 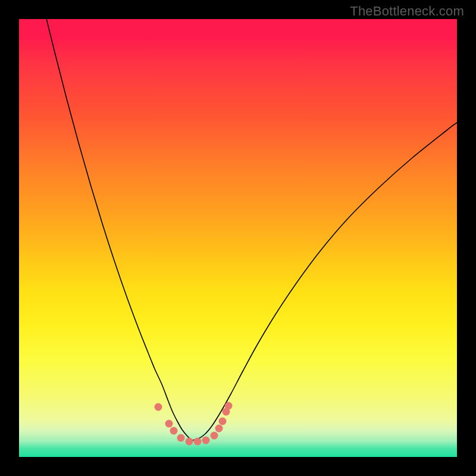 I want to click on watermark: TheBottleneck.com, so click(x=407, y=11).